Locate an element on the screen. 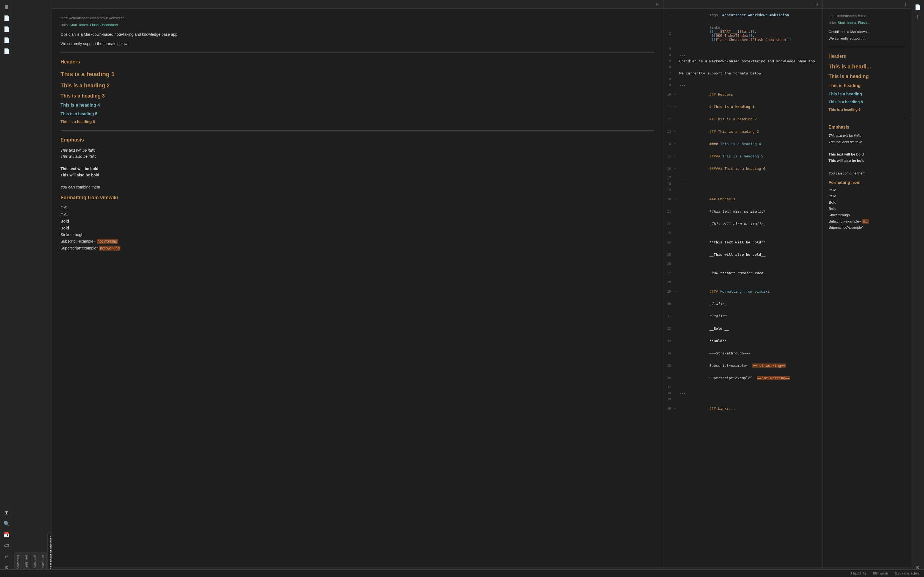  italic2-preview: This will also be italic is located at coordinates (357, 156).